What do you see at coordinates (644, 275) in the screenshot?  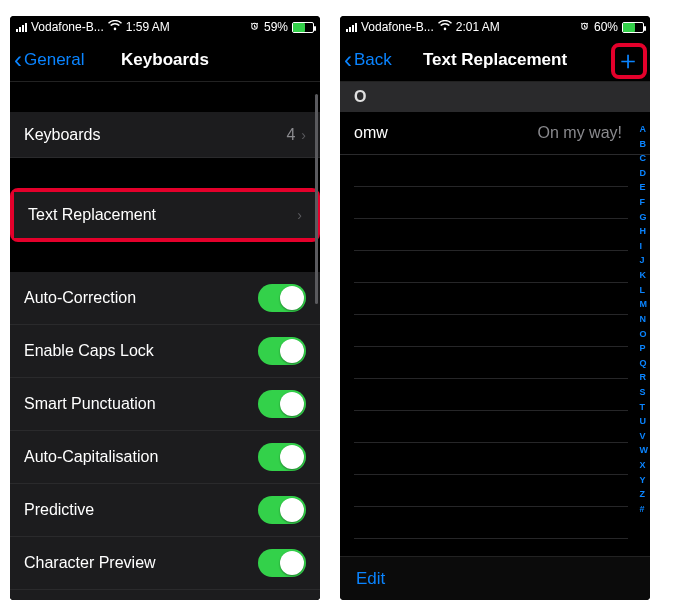 I see `index-letter: K` at bounding box center [644, 275].